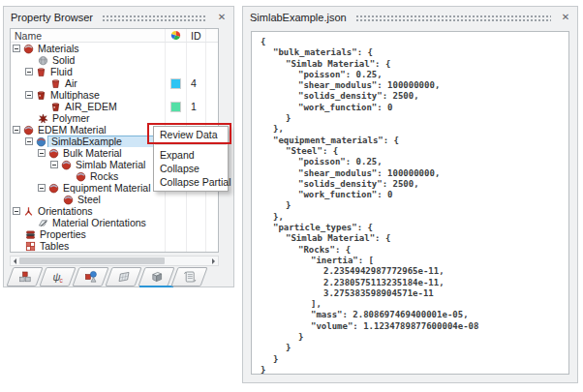 The image size is (583, 392). I want to click on tree-row-name-cell: Rocks, so click(88, 176).